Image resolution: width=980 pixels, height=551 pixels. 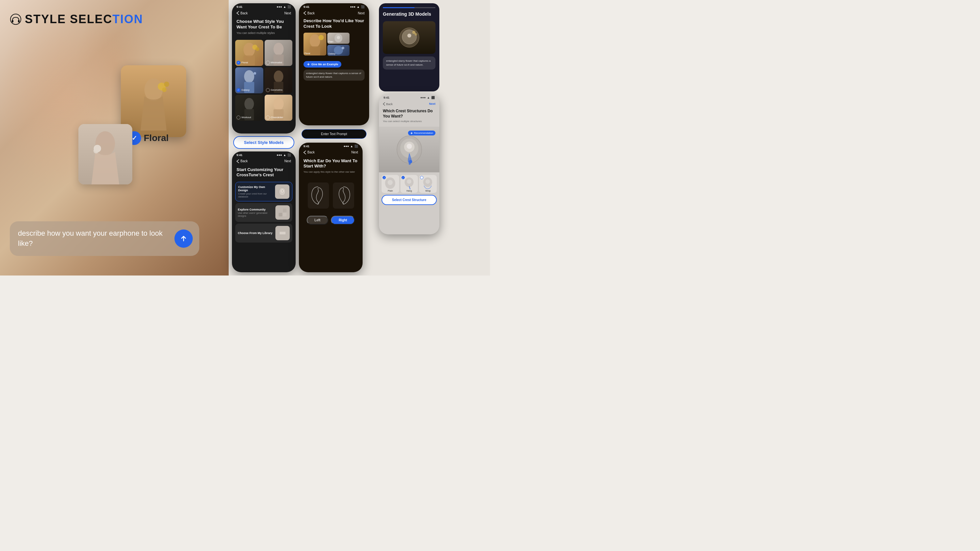 What do you see at coordinates (274, 63) in the screenshot?
I see `style-label-minimalist: Minimalist` at bounding box center [274, 63].